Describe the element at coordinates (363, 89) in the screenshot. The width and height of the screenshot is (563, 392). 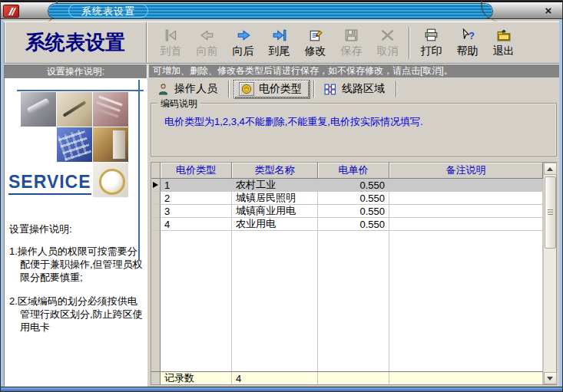
I see `tab-label: 线路区域` at that location.